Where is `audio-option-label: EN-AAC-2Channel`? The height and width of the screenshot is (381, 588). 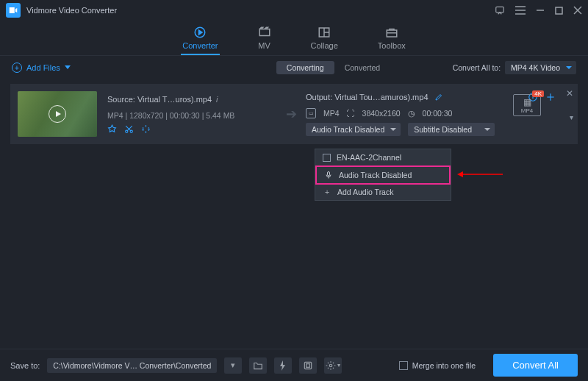
audio-option-label: EN-AAC-2Channel is located at coordinates (369, 157).